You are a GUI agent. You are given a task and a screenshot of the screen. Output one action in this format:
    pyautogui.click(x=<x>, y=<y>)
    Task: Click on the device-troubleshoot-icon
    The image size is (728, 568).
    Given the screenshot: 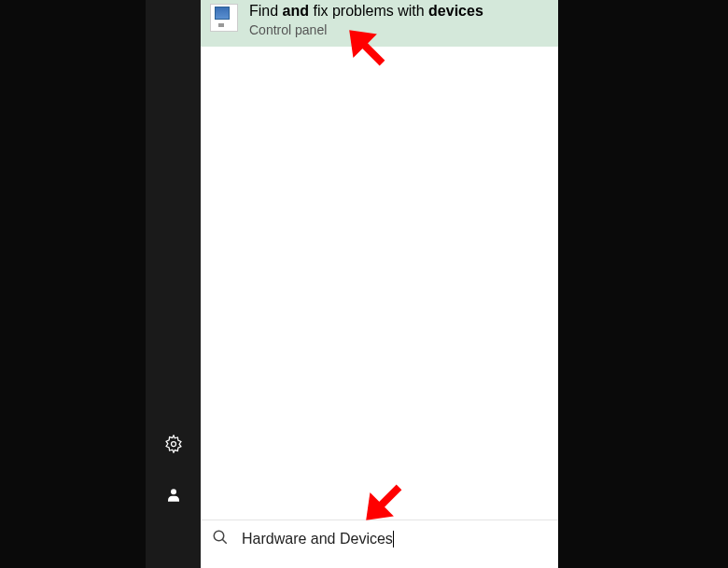 What is the action you would take?
    pyautogui.click(x=224, y=18)
    